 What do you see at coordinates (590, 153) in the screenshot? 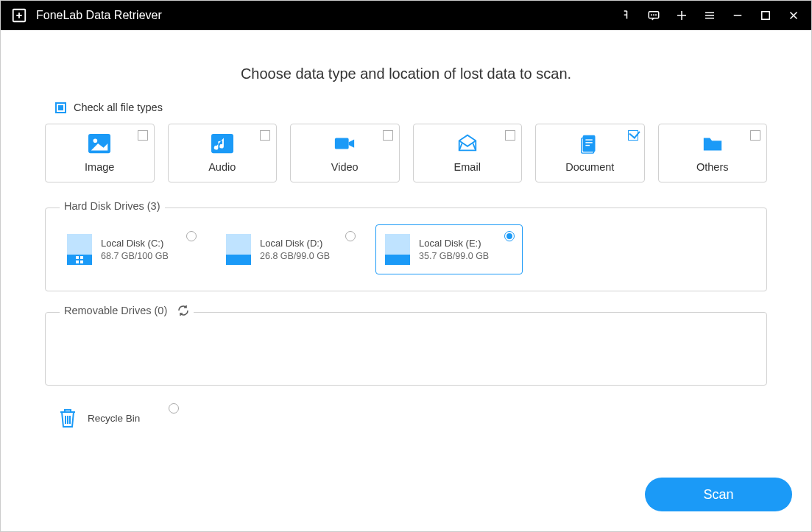
I see `type-card-document: Document` at bounding box center [590, 153].